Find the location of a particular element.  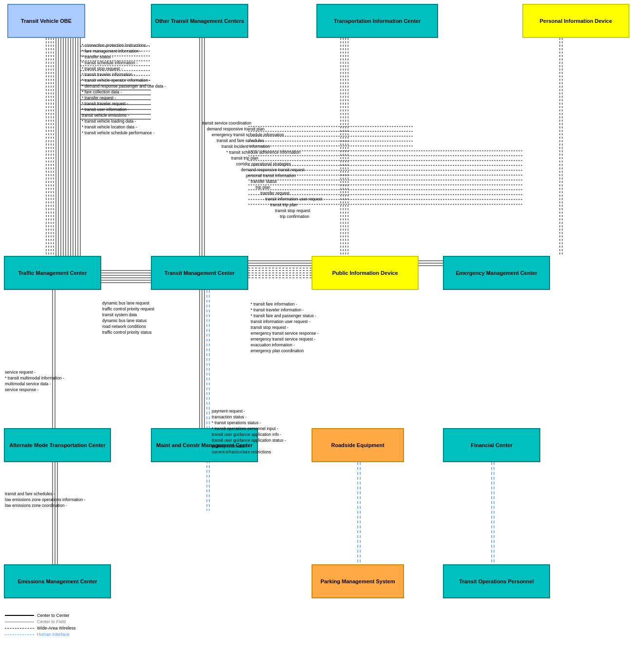

label-transit-vehicle-schedule: * transit vehicle schedule performance - is located at coordinates (118, 133).